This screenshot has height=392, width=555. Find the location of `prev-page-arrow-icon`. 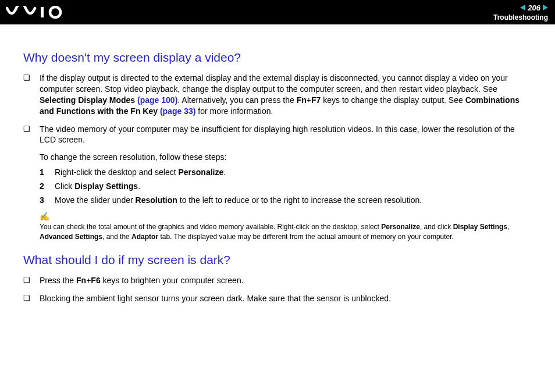

prev-page-arrow-icon is located at coordinates (522, 8).